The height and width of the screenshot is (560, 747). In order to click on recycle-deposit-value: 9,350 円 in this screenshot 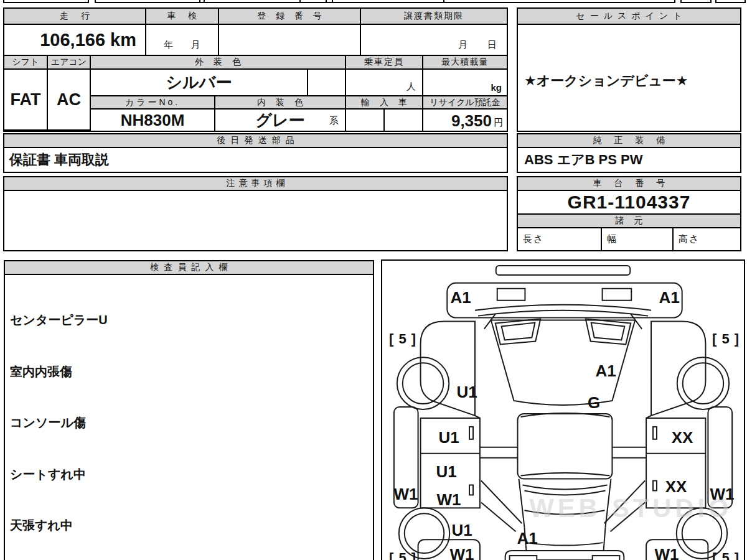, I will do `click(465, 120)`.